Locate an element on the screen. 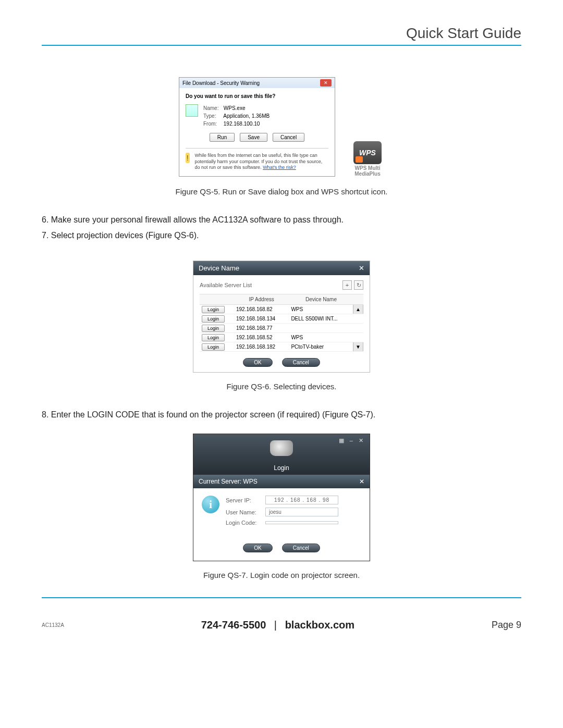 Image resolution: width=563 pixels, height=728 pixels. login-dialog: ▦ – ✕ Login Current Server: WPS ✕ i Serv… is located at coordinates (282, 497).